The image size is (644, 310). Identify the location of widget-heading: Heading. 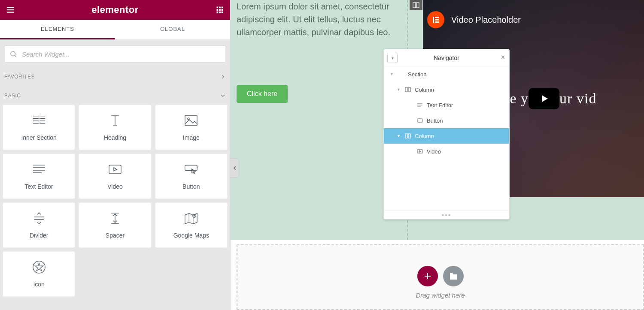
(115, 127).